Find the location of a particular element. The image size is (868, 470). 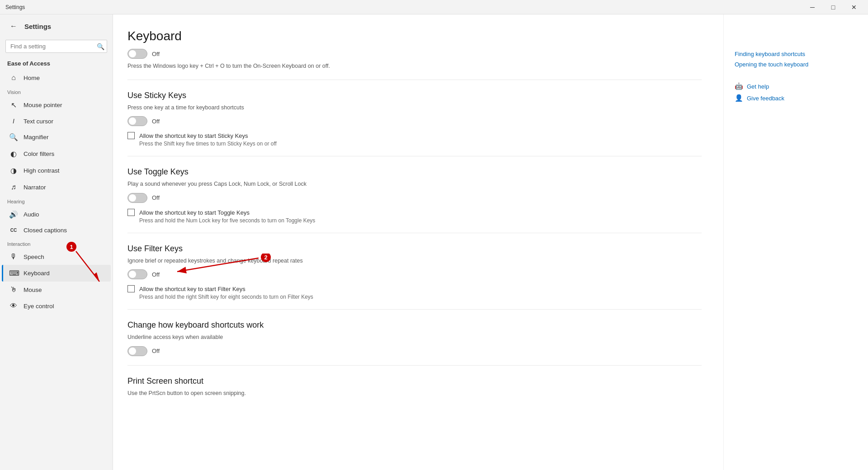

audio-icon: 🔊 is located at coordinates (14, 214).